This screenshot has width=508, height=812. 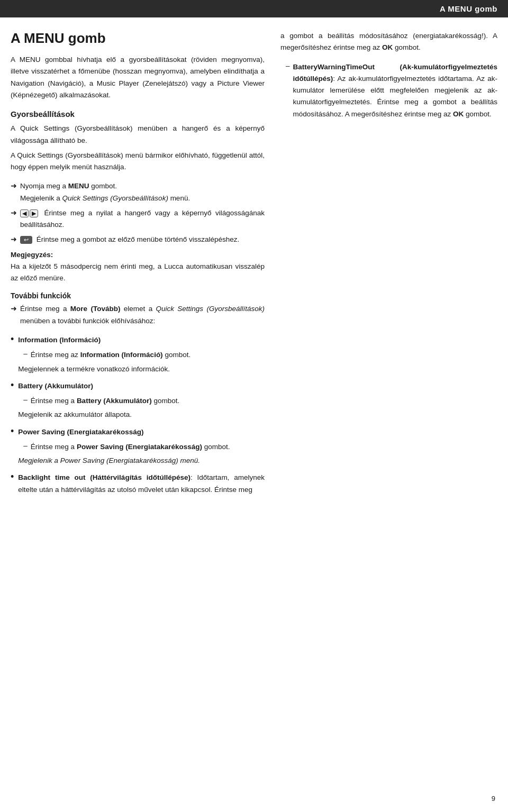 What do you see at coordinates (142, 315) in the screenshot?
I see `tovabbi-arrow-text: Érintse meg a More (Tovább) elemet a Qui…` at bounding box center [142, 315].